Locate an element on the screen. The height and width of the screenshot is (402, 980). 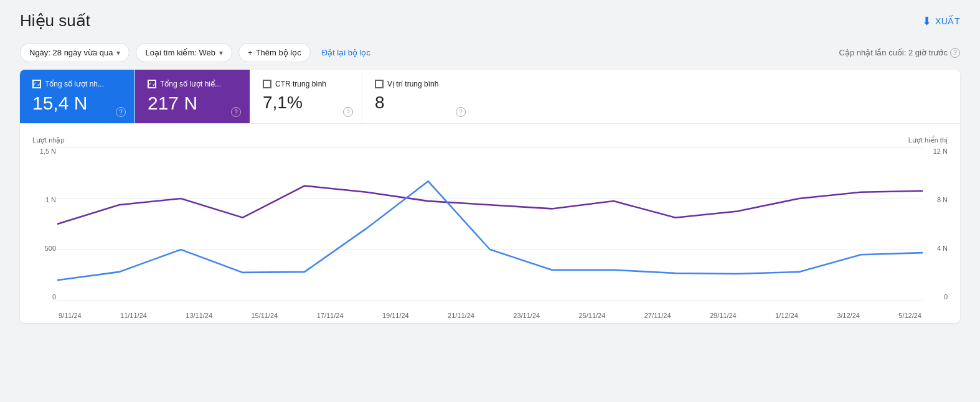
search-type-filter-button: Loại tìm kiếm: Web ▾ is located at coordinates (184, 52).